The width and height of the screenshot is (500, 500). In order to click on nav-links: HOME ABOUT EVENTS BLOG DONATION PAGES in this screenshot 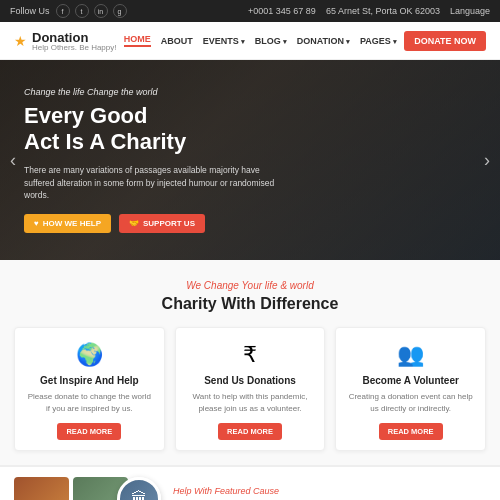, I will do `click(260, 40)`.